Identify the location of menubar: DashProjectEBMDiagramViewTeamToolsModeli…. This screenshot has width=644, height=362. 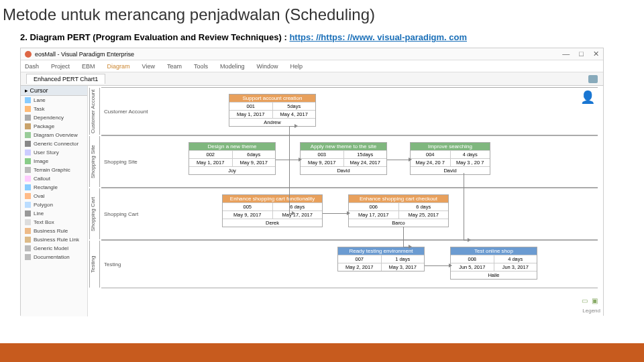
(312, 66).